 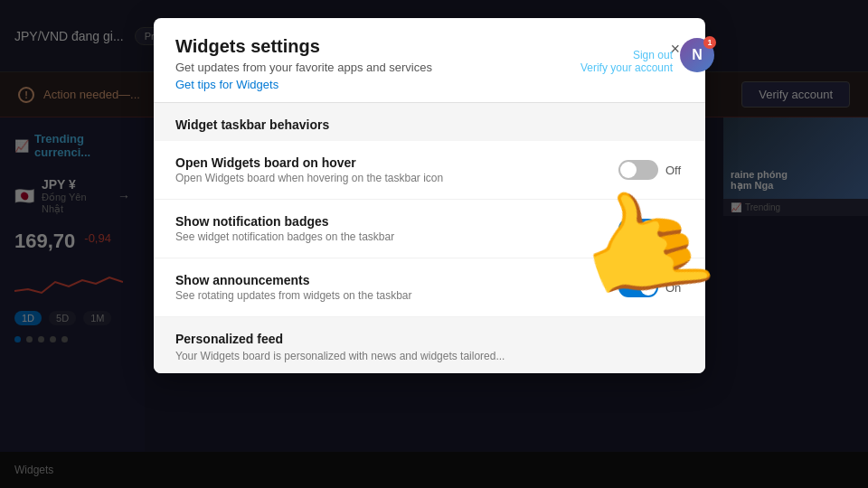 What do you see at coordinates (429, 339) in the screenshot?
I see `personalized-title: Personalized feed` at bounding box center [429, 339].